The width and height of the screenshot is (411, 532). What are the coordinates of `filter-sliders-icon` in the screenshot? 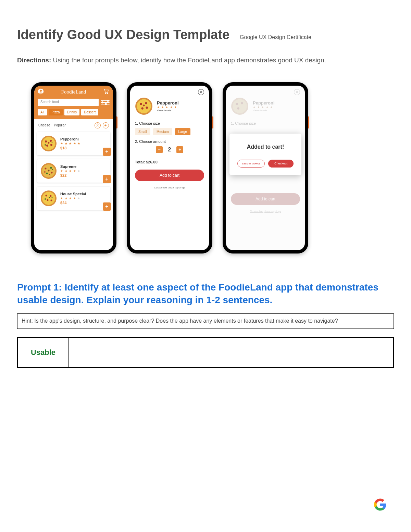 It's located at (105, 102).